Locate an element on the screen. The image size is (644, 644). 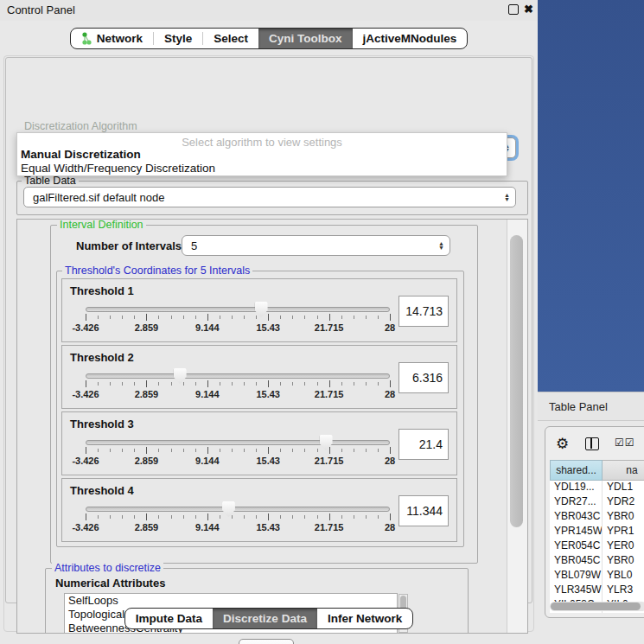
apply-button: Apply is located at coordinates (266, 641).